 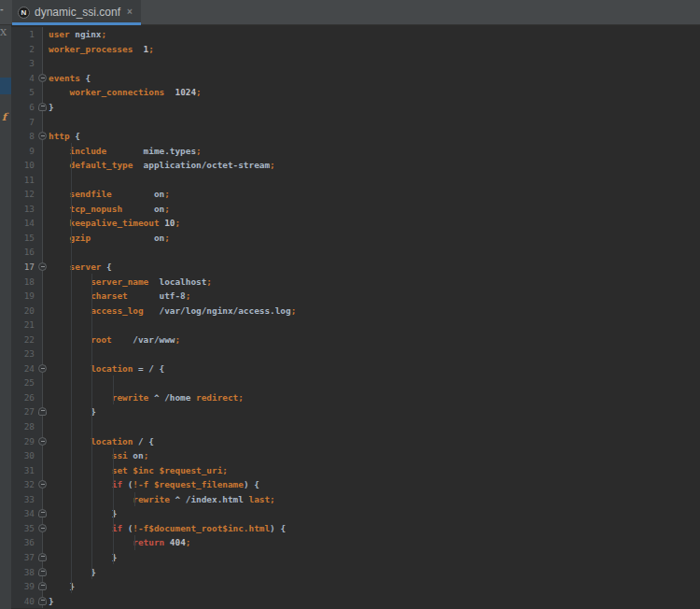 I want to click on code-line: 4events {, so click(x=356, y=78).